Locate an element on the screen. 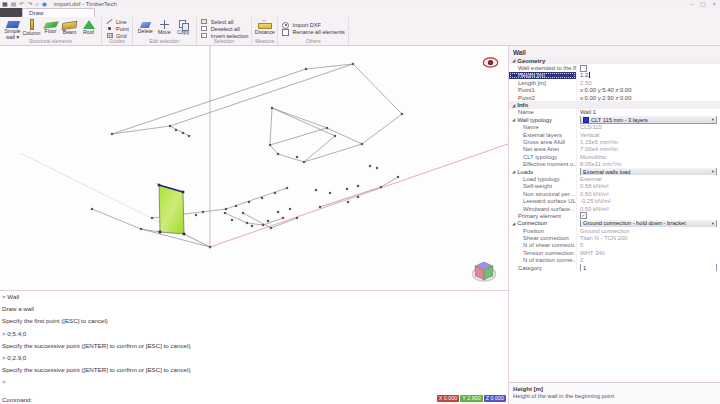  property-tension-connection: Tension connectionWHT 340 is located at coordinates (614, 252).